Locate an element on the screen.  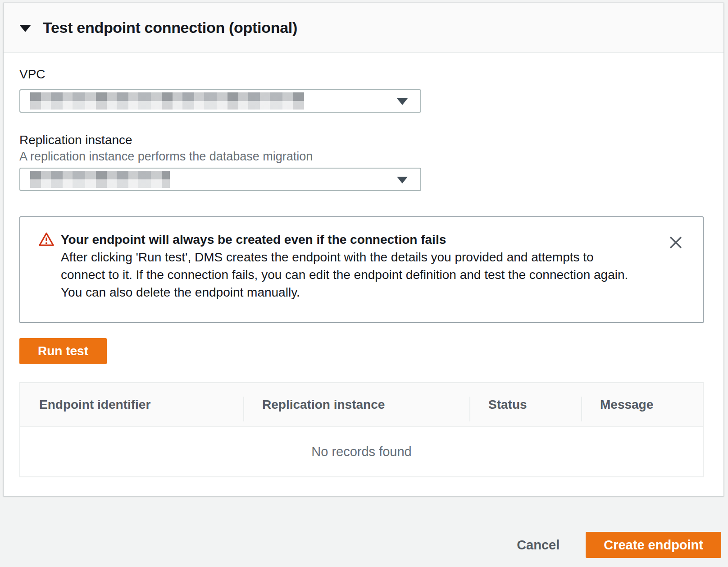
collapse-triangle-icon is located at coordinates (25, 28).